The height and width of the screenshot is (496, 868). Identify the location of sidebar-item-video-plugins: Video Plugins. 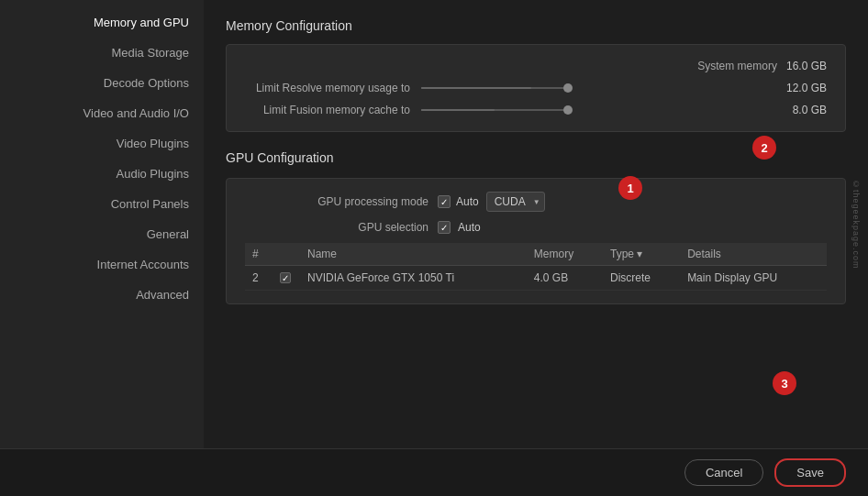
(102, 143).